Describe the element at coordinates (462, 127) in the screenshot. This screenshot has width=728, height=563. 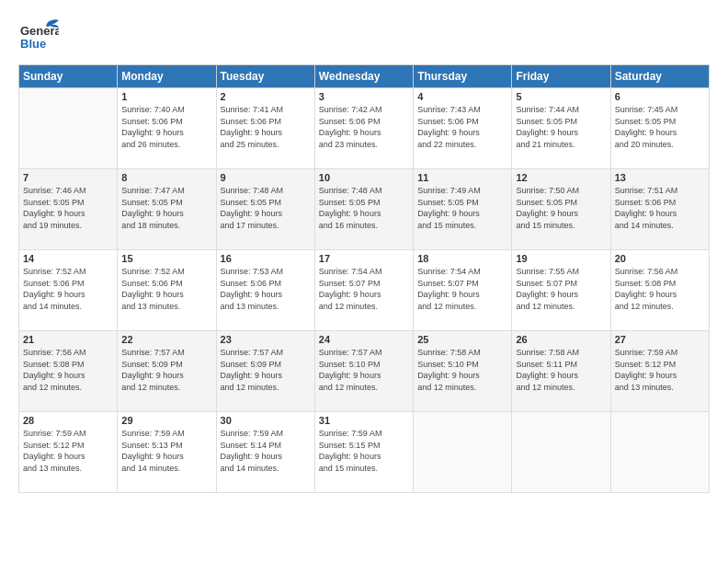
I see `day-info: Sunrise: 7:43 AM Sunset: 5:06 PM Dayligh…` at that location.